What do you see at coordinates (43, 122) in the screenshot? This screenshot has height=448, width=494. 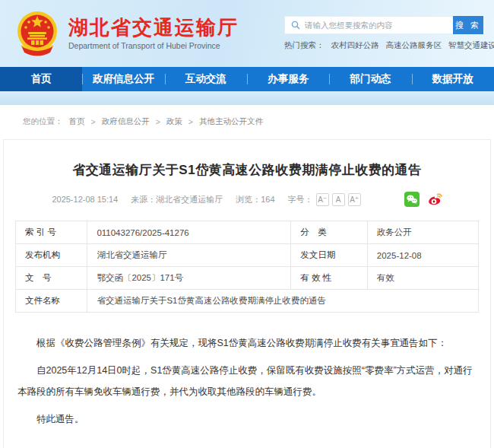 I see `breadcrumb-label: 您的位置：` at bounding box center [43, 122].